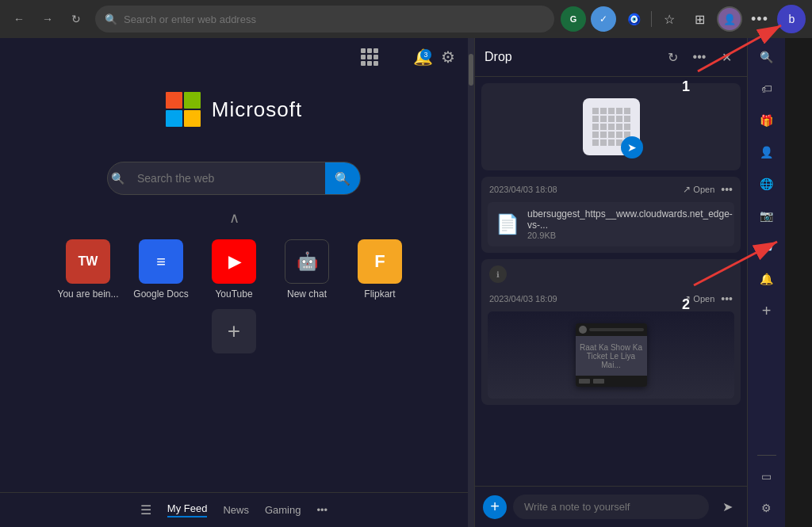 Image resolution: width=812 pixels, height=527 pixels. Describe the element at coordinates (611, 57) in the screenshot. I see `drop-header: Drop ↻ ••• ✕` at that location.